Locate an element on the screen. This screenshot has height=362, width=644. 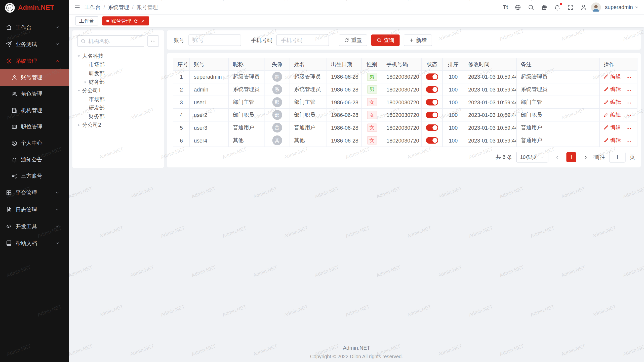
font-size-icon: Tt is located at coordinates (506, 7).